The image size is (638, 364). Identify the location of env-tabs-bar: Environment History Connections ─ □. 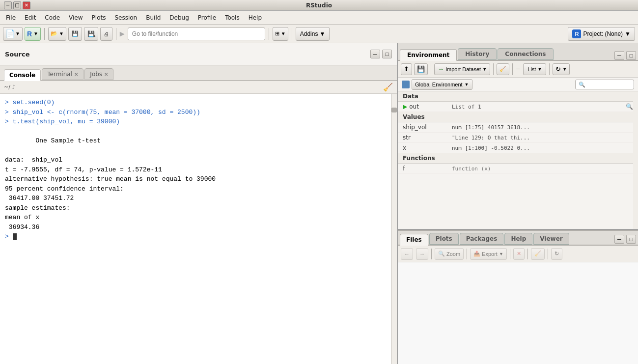
(518, 52).